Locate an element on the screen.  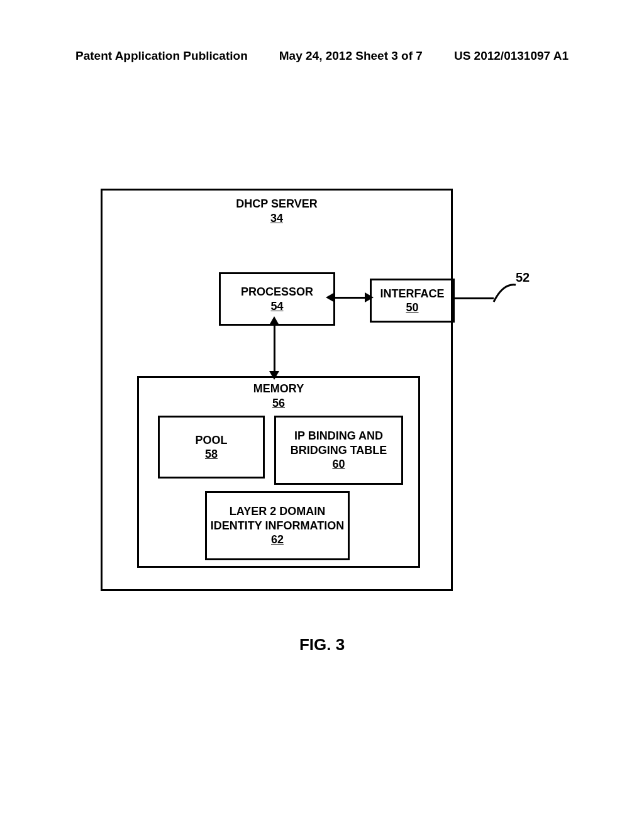
arrow-head-down-icon is located at coordinates (274, 375).